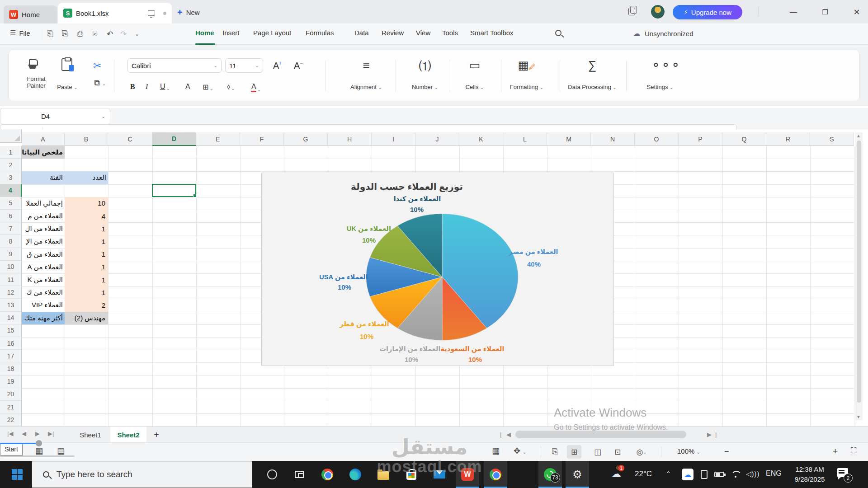 Image resolution: width=868 pixels, height=488 pixels. What do you see at coordinates (527, 87) in the screenshot?
I see `formatting-menu: Formatting ⌄` at bounding box center [527, 87].